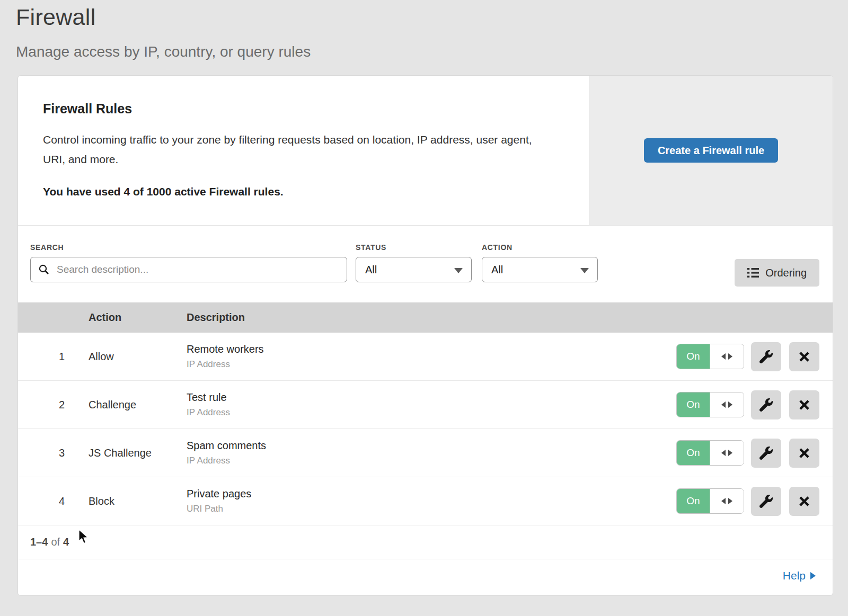  Describe the element at coordinates (431, 453) in the screenshot. I see `rule-description: Spam comments IP Address` at that location.